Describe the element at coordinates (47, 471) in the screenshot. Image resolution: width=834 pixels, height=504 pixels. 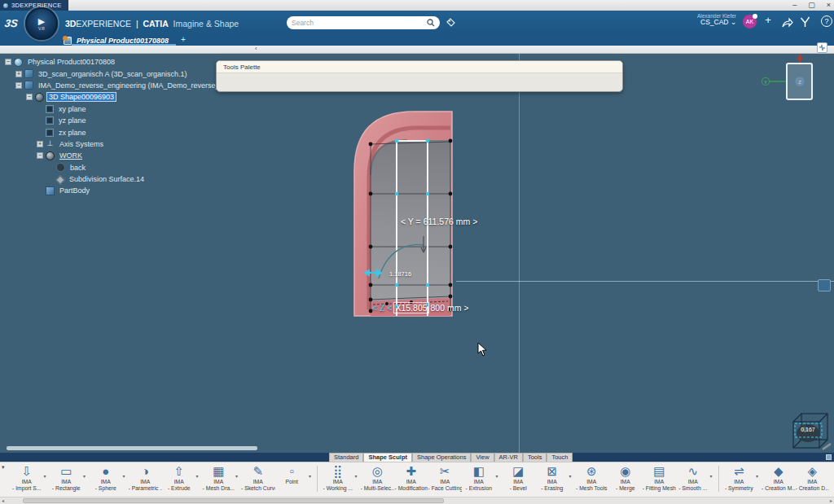
I see `ima-import-s-dropdown-caret: ▾` at that location.